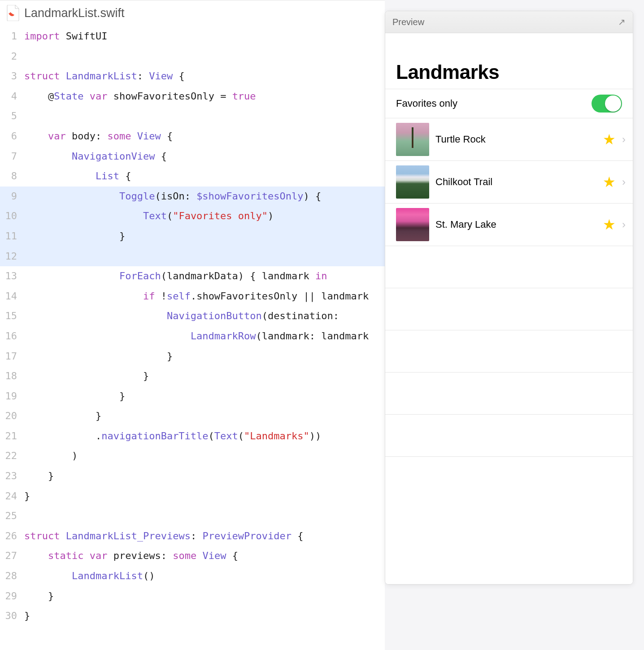 The height and width of the screenshot is (650, 644). Describe the element at coordinates (12, 196) in the screenshot. I see `line-number: 9` at that location.